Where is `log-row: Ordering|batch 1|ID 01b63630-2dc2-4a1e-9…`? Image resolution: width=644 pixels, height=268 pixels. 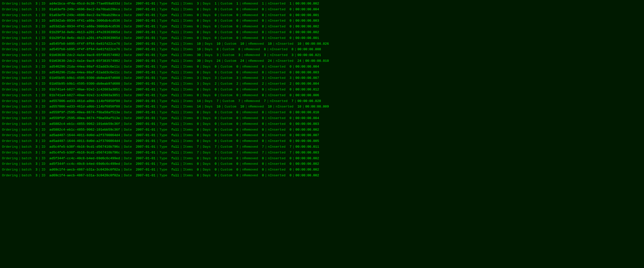 log-row: Ordering|batch 1|ID 01b63630-2dc2-4a1e-9… is located at coordinates (322, 61).